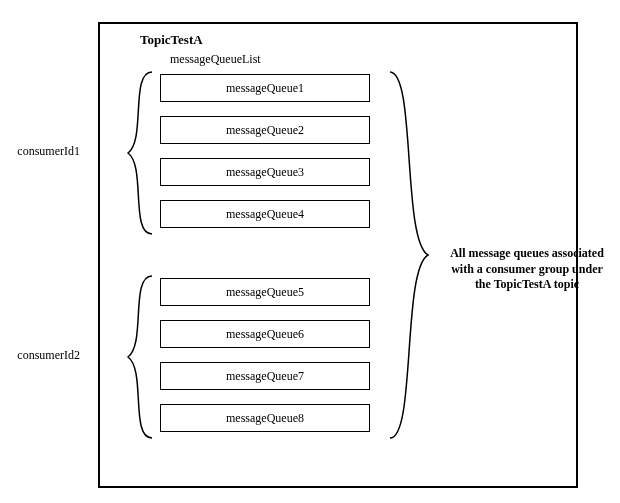 This screenshot has height=503, width=620. Describe the element at coordinates (265, 292) in the screenshot. I see `message-queue-box: messageQueue5` at that location.